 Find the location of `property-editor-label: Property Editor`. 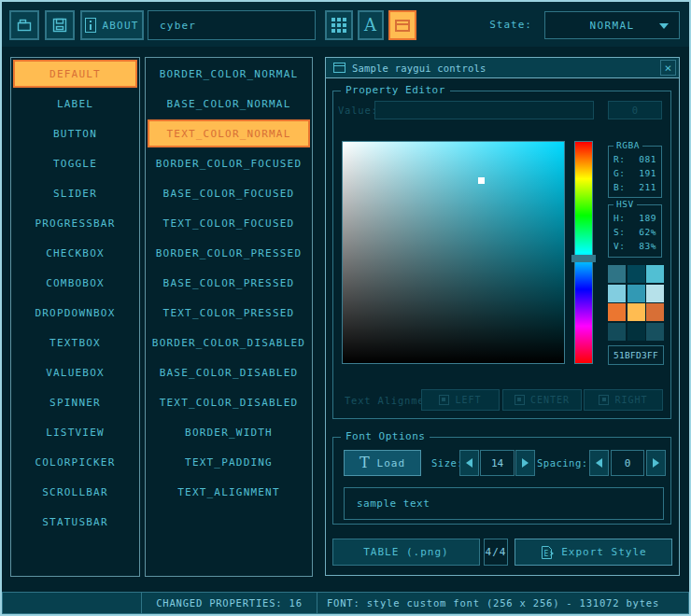

property-editor-label: Property Editor is located at coordinates (396, 90).